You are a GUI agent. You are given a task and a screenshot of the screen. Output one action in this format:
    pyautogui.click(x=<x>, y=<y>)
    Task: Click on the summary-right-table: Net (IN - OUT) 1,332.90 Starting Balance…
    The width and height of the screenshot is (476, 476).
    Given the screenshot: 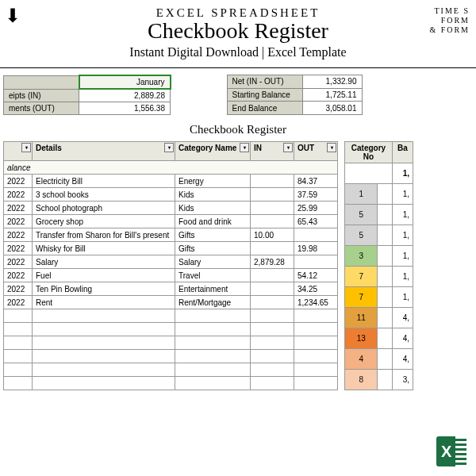 What is the action you would take?
    pyautogui.click(x=295, y=95)
    